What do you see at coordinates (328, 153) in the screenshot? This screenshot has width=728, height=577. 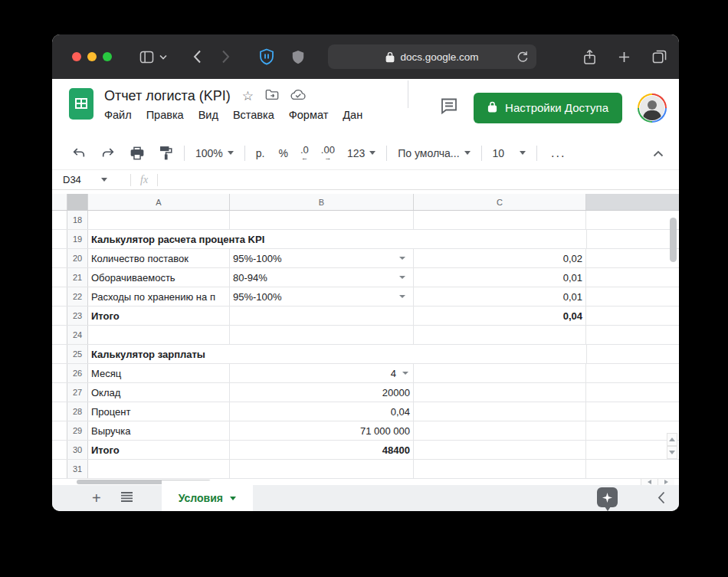 I see `increase-decimals-button: .00 →` at bounding box center [328, 153].